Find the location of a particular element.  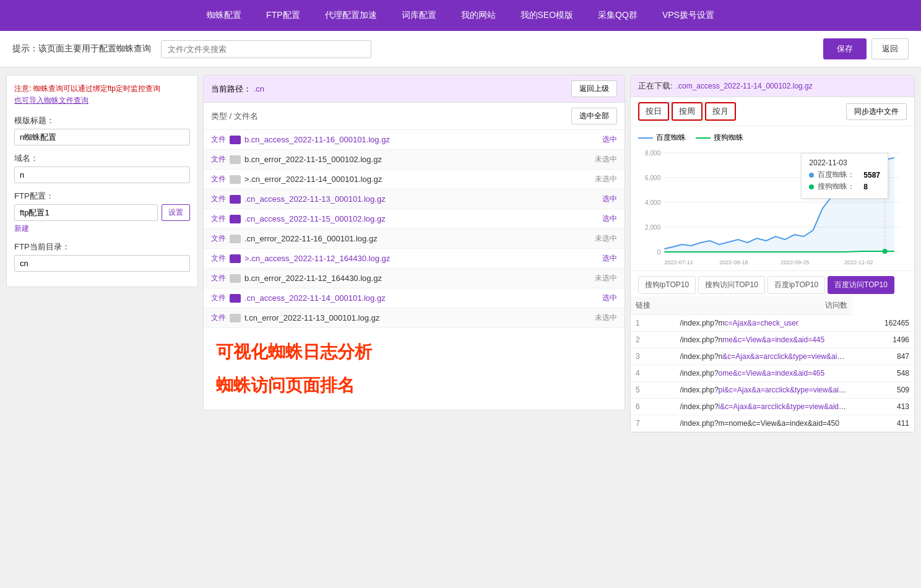

file-item: 文件 b.cn_error_2022-11-12_164430.log.gz 未… is located at coordinates (414, 279).